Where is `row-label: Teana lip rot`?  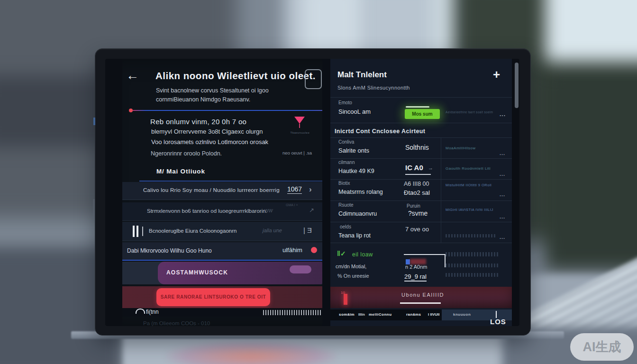
row-label: Teana lip rot is located at coordinates (355, 236).